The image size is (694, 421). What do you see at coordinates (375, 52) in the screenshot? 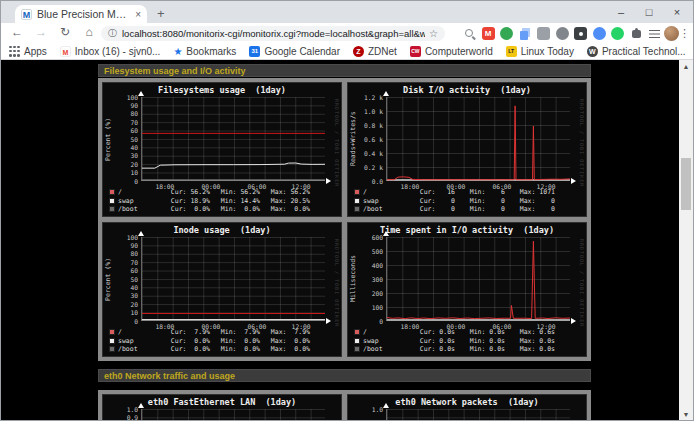
I see `bookmark-zdnet: Z ZDNet` at bounding box center [375, 52].